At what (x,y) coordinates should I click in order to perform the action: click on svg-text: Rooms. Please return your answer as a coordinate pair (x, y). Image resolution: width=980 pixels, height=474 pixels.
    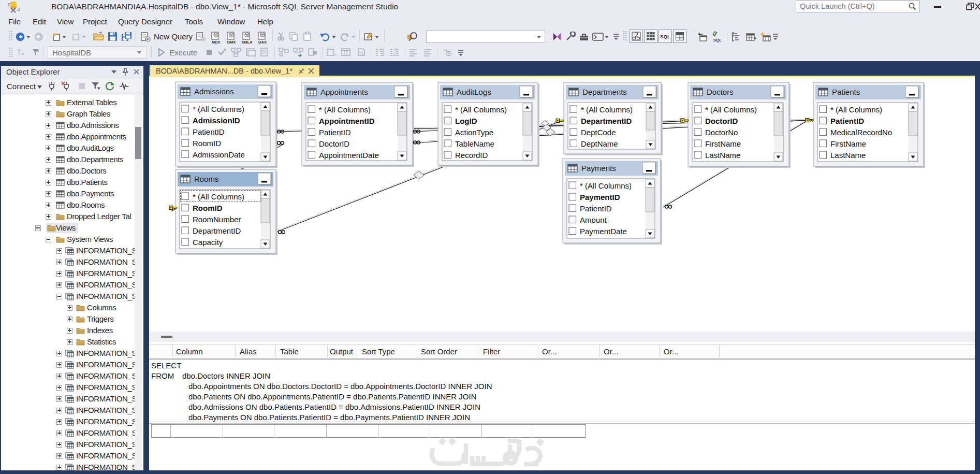
    Looking at the image, I should click on (207, 179).